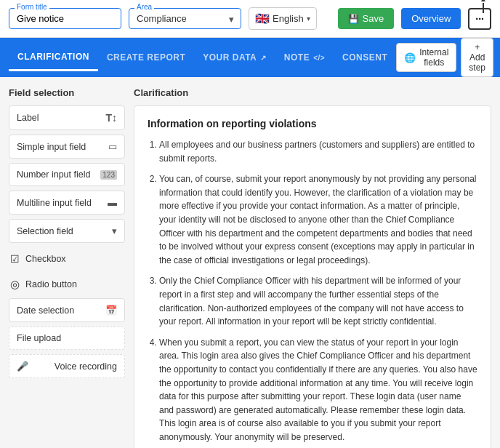 Image resolution: width=500 pixels, height=448 pixels. What do you see at coordinates (32, 7) in the screenshot?
I see `form-title-label: Form title` at bounding box center [32, 7].